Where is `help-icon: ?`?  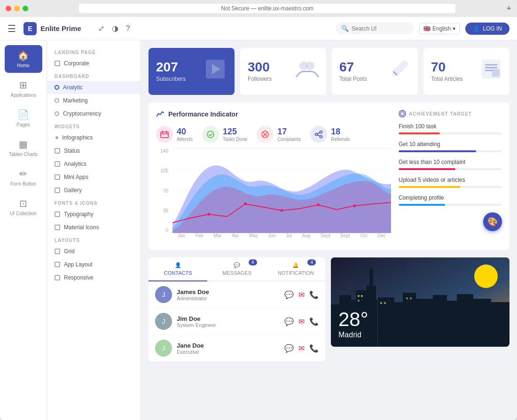
help-icon: ? is located at coordinates (128, 29).